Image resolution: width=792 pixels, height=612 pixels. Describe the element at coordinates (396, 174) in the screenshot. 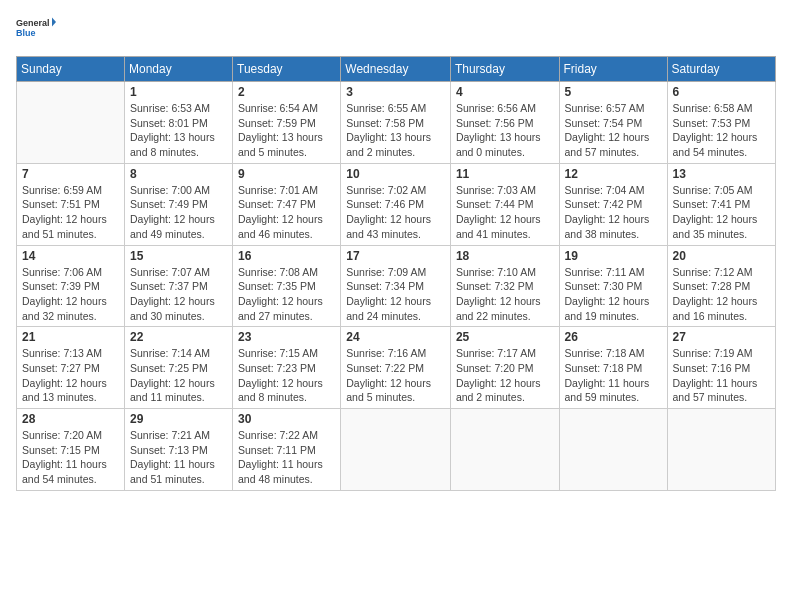

I see `day-number: 10` at that location.